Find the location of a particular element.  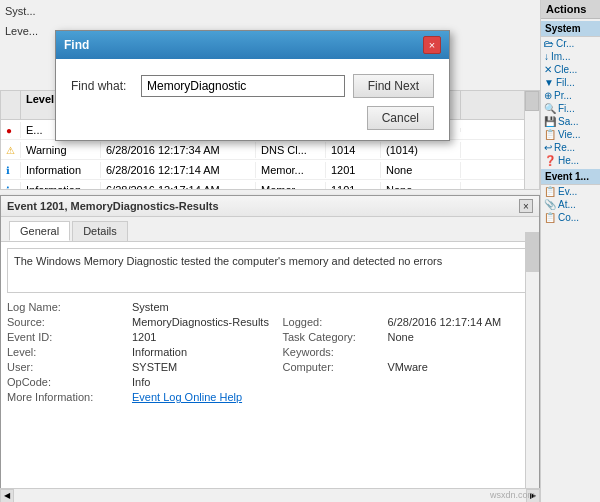

row-eventid: 1014 is located at coordinates (354, 150).